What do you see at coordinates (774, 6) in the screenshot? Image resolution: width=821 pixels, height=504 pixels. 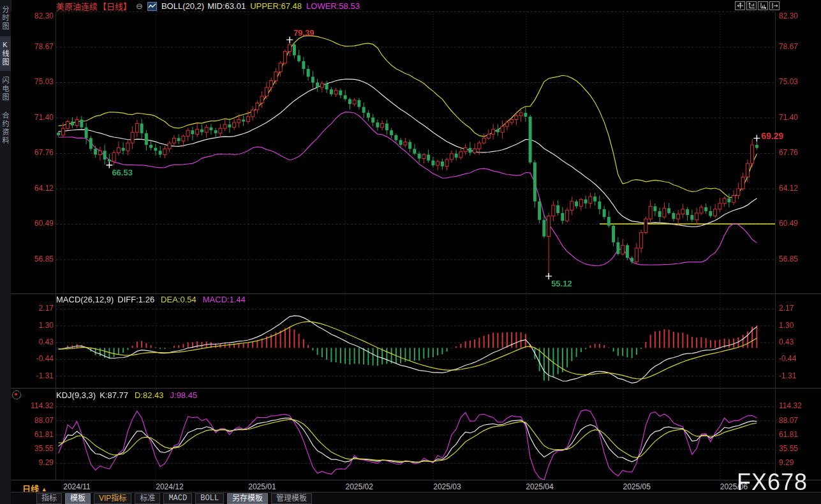 I see `pan-right-icon` at bounding box center [774, 6].